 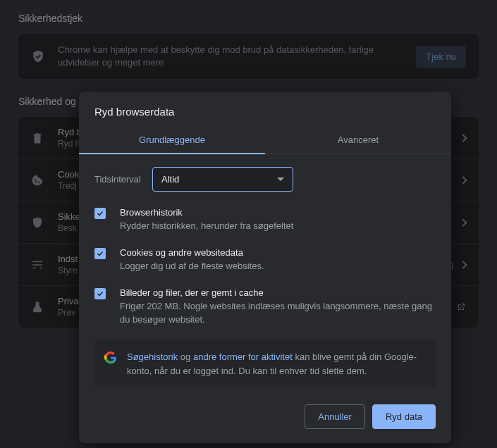 I want to click on tab-advanced: Avanceret, so click(x=358, y=141).